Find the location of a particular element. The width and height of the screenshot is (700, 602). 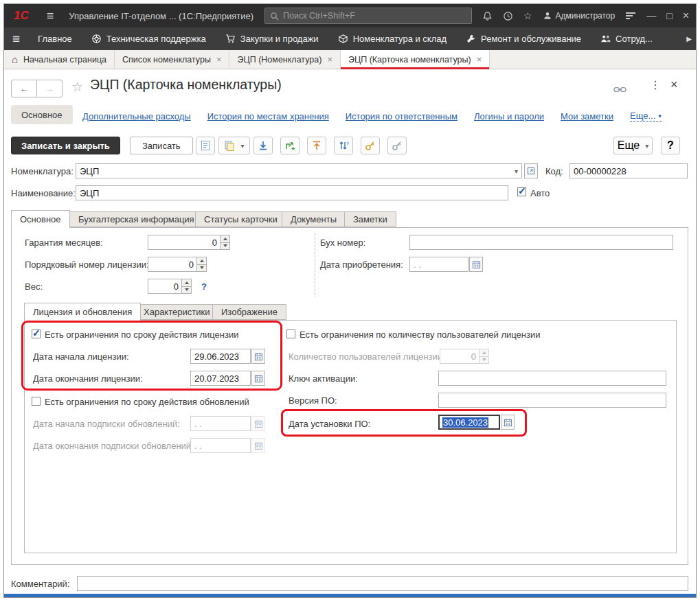

save-button: Записать is located at coordinates (161, 146).